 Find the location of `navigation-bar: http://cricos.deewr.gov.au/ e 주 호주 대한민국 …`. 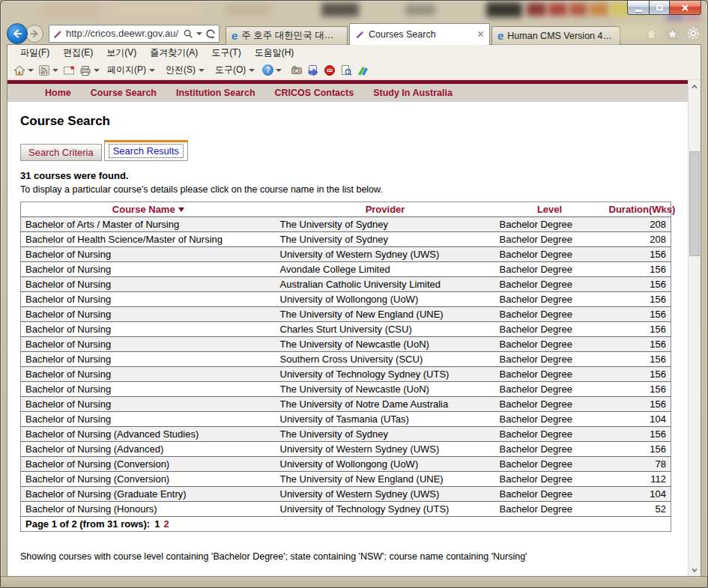

navigation-bar: http://cricos.deewr.gov.au/ e 주 호주 대한민국 … is located at coordinates (354, 33).